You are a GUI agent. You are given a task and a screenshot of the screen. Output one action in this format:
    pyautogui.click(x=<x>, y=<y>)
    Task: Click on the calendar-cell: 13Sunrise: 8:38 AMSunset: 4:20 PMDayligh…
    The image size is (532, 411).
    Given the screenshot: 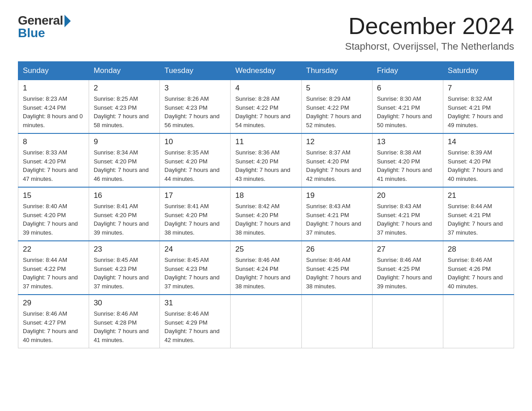 What is the action you would take?
    pyautogui.click(x=408, y=160)
    